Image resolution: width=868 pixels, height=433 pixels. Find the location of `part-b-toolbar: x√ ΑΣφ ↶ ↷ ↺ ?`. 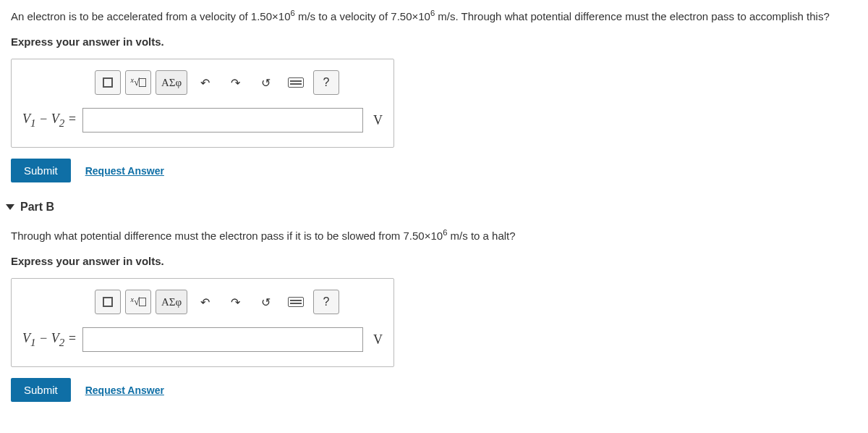

part-b-toolbar: x√ ΑΣφ ↶ ↷ ↺ ? is located at coordinates (239, 302).